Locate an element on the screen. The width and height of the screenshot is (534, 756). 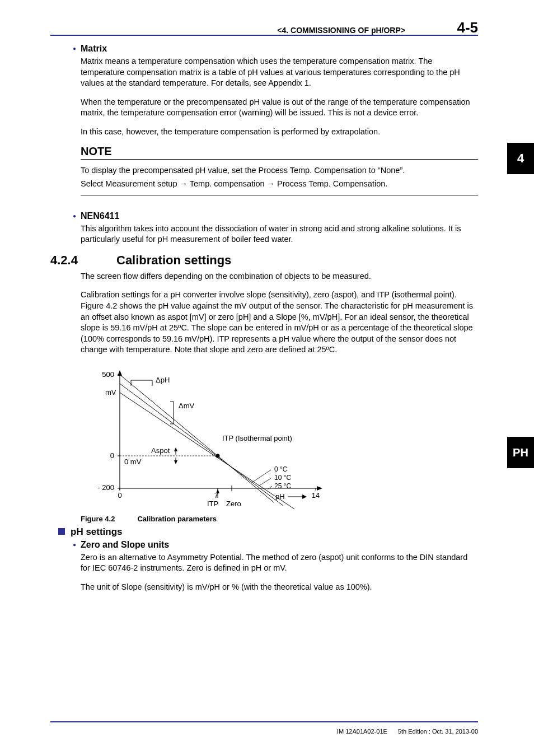
label-dmv: ΔmV is located at coordinates (187, 405).